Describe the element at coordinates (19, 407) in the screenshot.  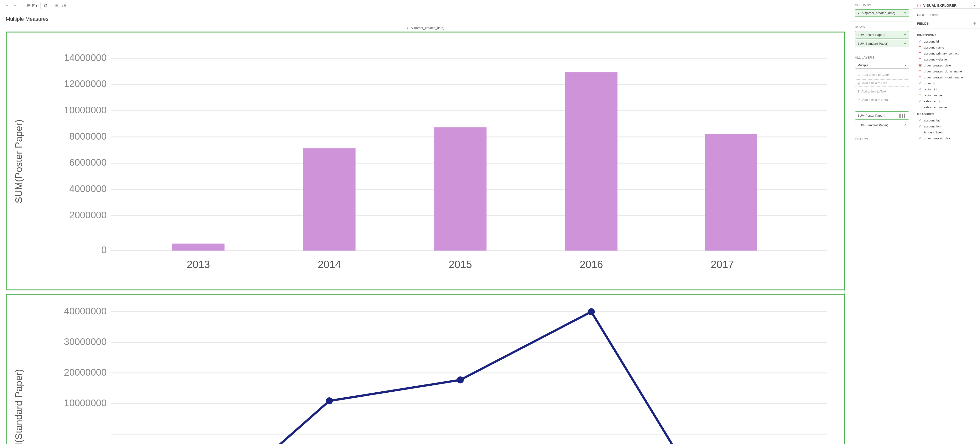
I see `svg-text: SUM(Standard Paper)` at that location.